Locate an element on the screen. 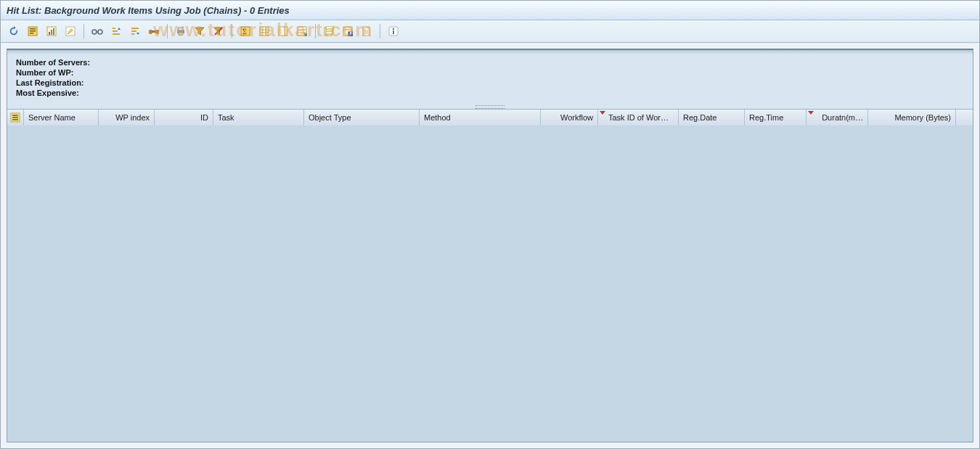 This screenshot has height=449, width=980. total-button: Σ is located at coordinates (245, 31).